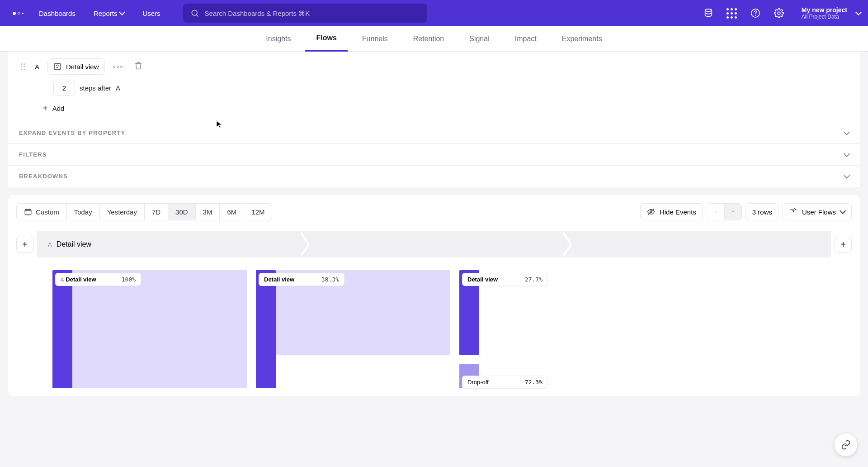 The width and height of the screenshot is (868, 467). I want to click on range-3m: 3M, so click(208, 212).